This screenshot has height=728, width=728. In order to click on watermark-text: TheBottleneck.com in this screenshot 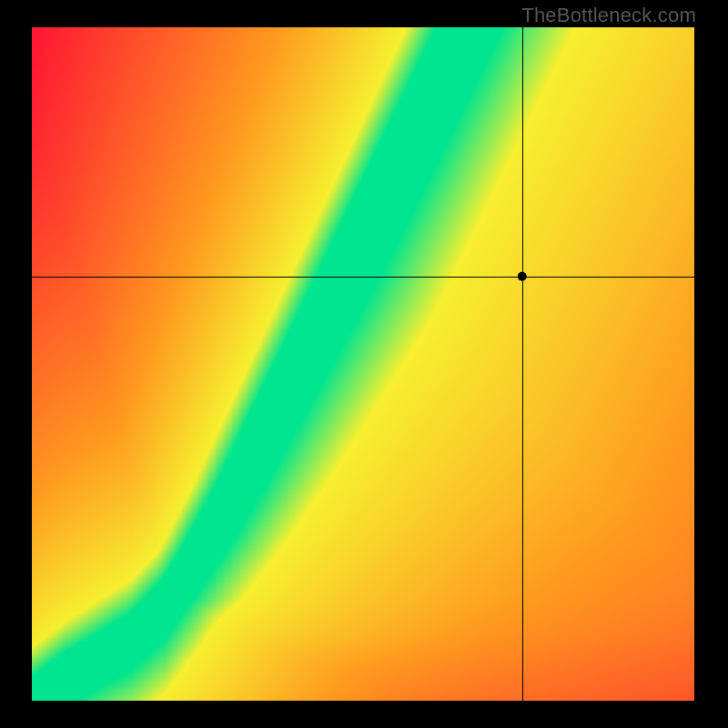, I will do `click(609, 15)`.